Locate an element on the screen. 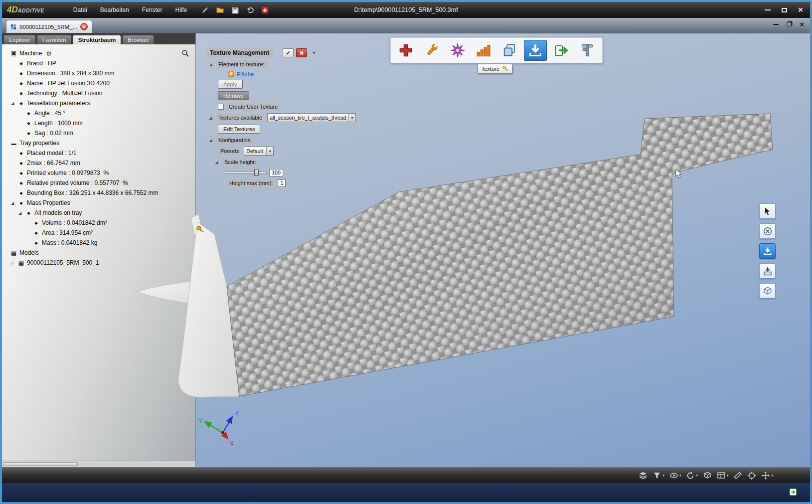  tree-item: ◆Name : HP Jet Fusion 3D 4200 is located at coordinates (99, 83).